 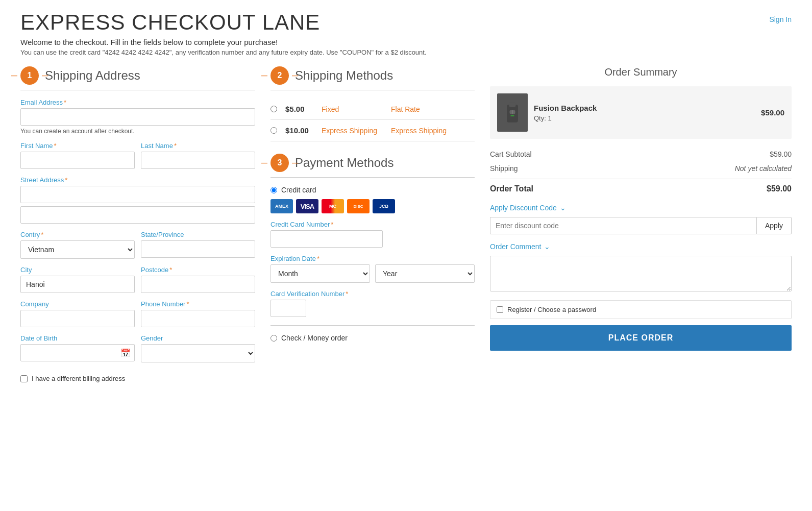 What do you see at coordinates (138, 352) in the screenshot?
I see `dob-gender-row: Date of Birth 📅 Gender Male Female Not S…` at bounding box center [138, 352].